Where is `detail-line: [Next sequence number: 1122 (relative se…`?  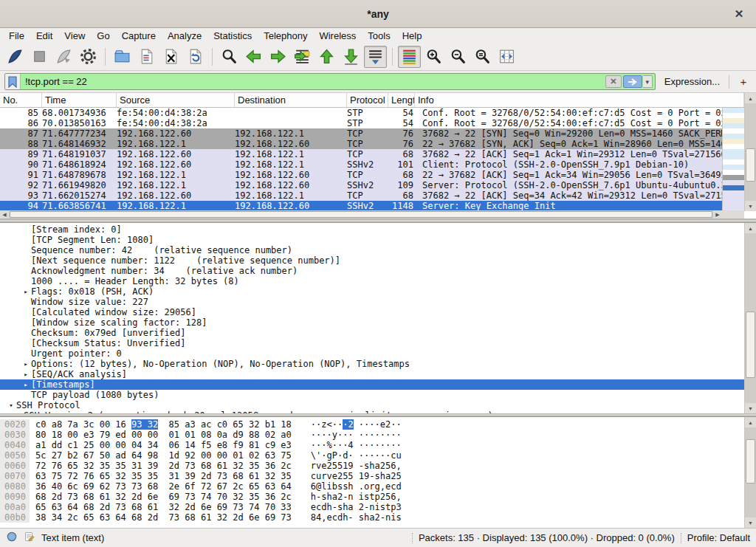 detail-line: [Next sequence number: 1122 (relative se… is located at coordinates (372, 261).